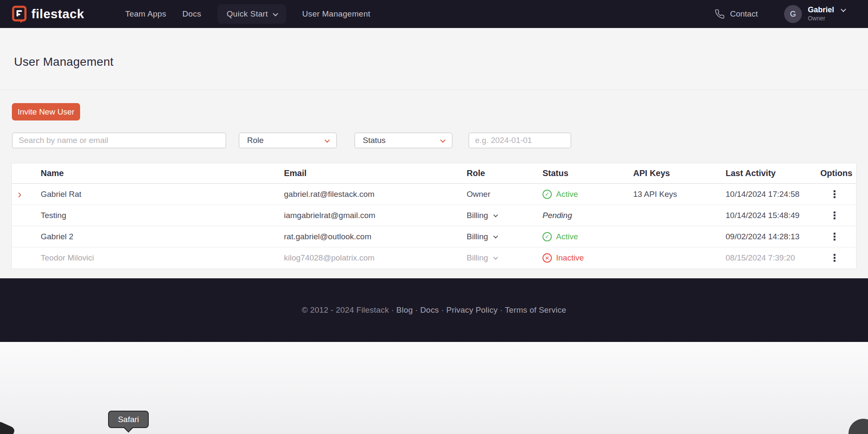 The height and width of the screenshot is (434, 868). I want to click on column-header-role: Role, so click(504, 173).